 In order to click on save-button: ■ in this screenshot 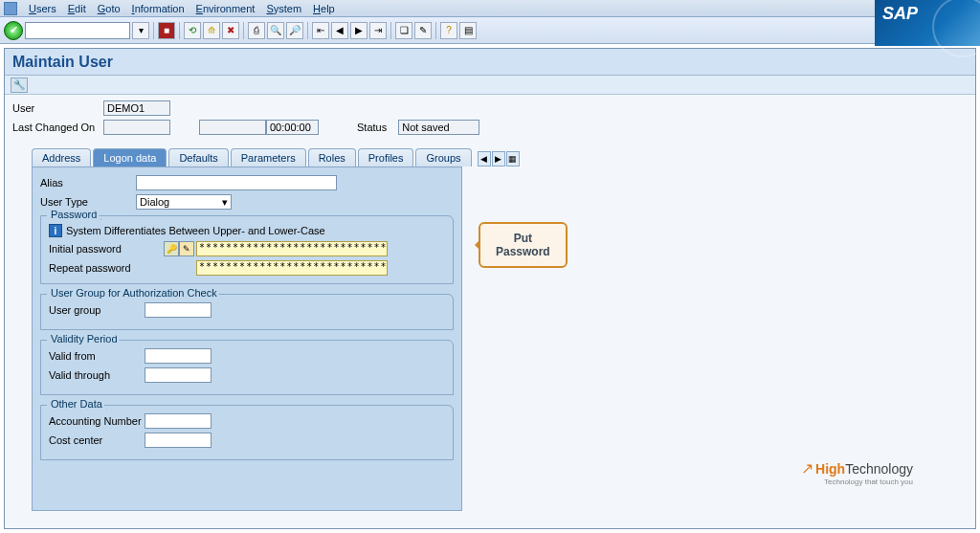, I will do `click(167, 31)`.